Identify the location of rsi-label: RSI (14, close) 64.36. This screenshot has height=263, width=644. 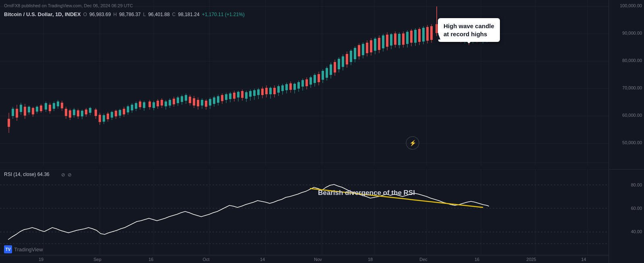
(27, 174).